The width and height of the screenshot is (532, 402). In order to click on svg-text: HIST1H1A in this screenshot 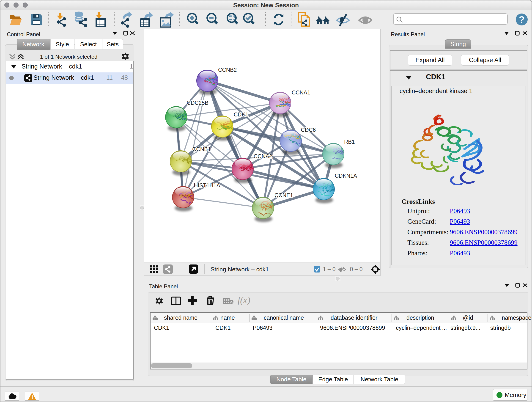, I will do `click(207, 185)`.